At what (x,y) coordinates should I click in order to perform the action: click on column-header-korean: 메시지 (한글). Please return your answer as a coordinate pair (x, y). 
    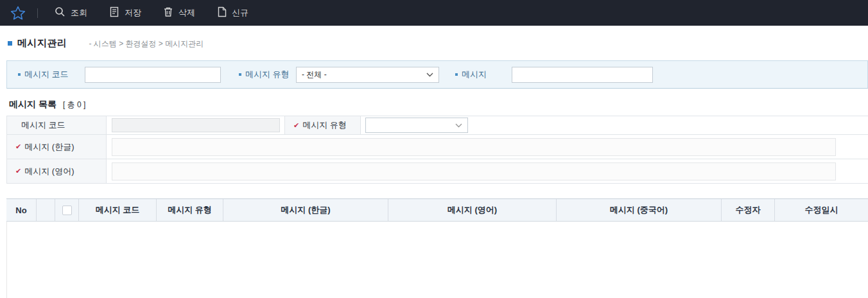
    Looking at the image, I should click on (306, 210).